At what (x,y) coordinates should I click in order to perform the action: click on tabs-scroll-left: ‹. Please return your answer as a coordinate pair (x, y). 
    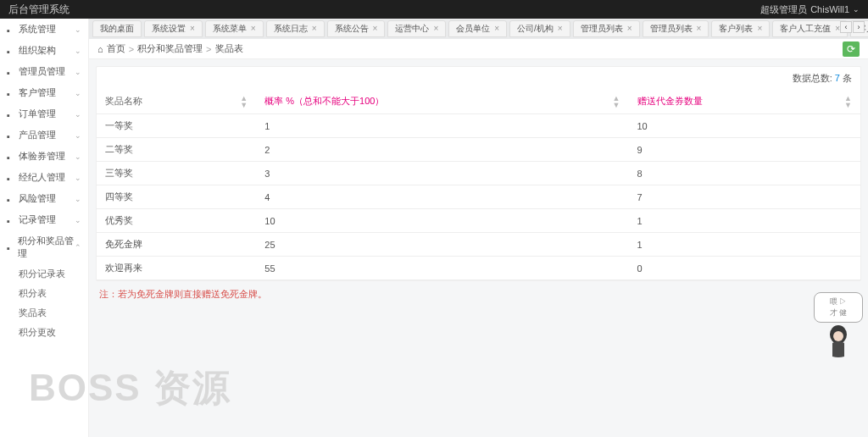
    Looking at the image, I should click on (846, 27).